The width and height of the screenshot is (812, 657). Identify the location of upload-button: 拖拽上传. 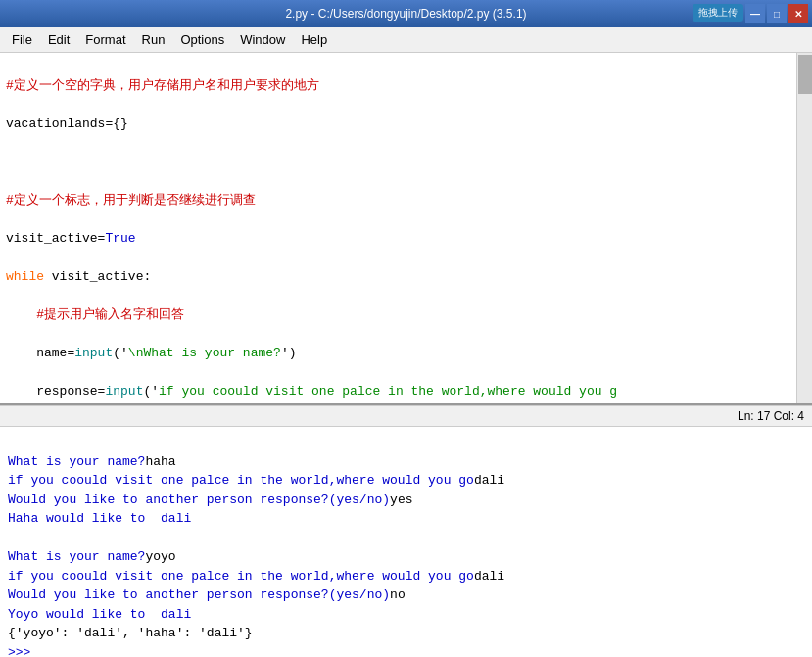
(718, 13).